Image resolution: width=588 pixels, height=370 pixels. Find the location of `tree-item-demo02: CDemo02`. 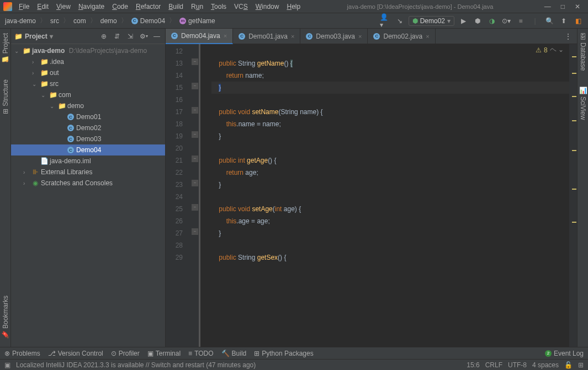

tree-item-demo02: CDemo02 is located at coordinates (88, 128).